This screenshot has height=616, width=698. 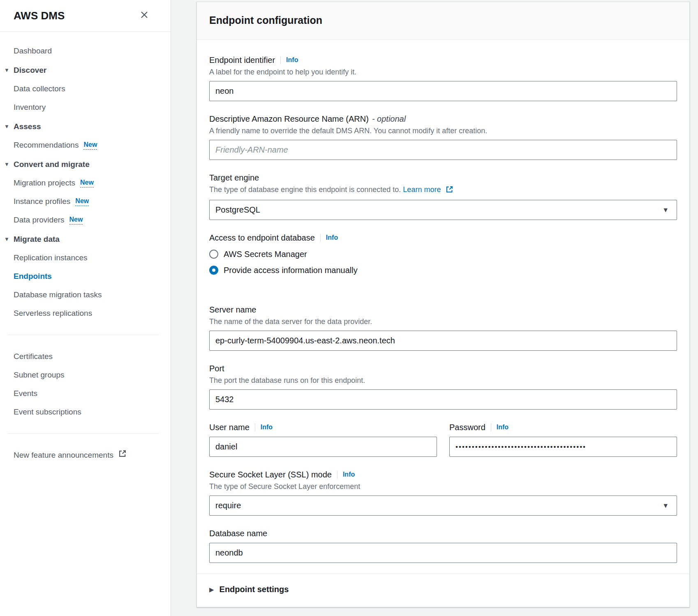 What do you see at coordinates (563, 447) in the screenshot?
I see `password-input` at bounding box center [563, 447].